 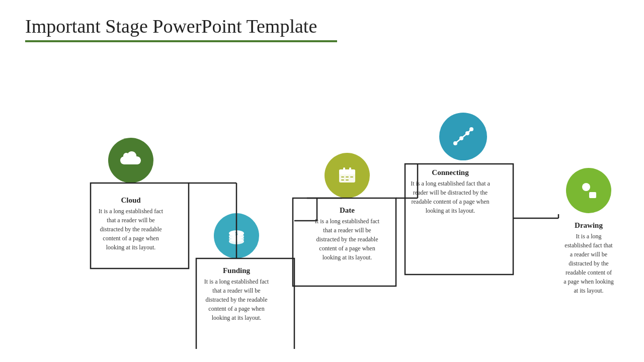 I want to click on cloud-icon, so click(x=131, y=160).